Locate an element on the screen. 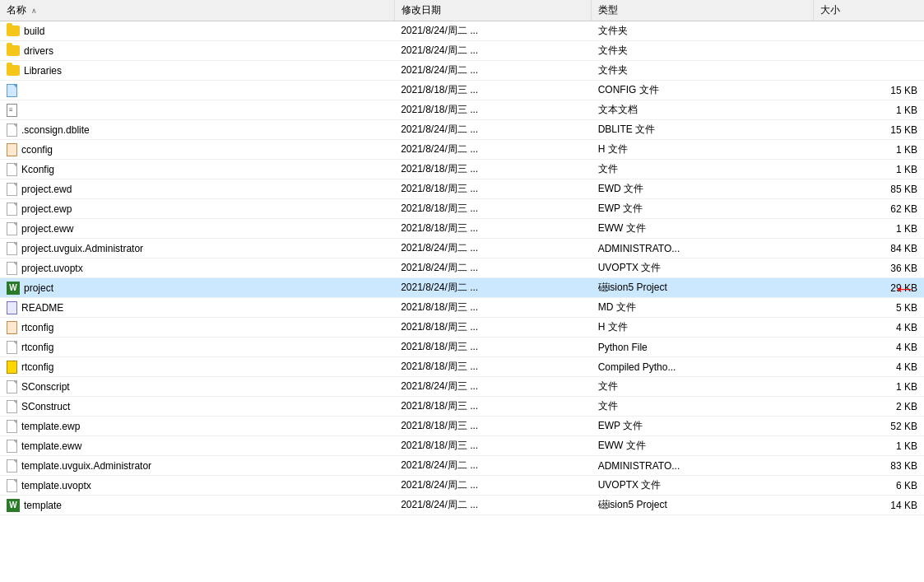 The image size is (924, 582). cell-name: template.ewp is located at coordinates (197, 426).